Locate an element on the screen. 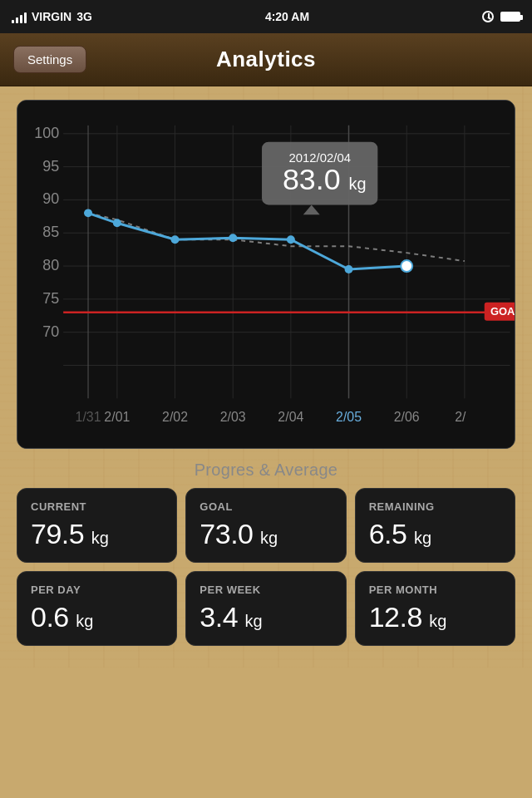 The image size is (532, 798). stats-row-1: CURRENT 79.5 kg GOAL 73.0 kg REMAINING 6… is located at coordinates (266, 525).